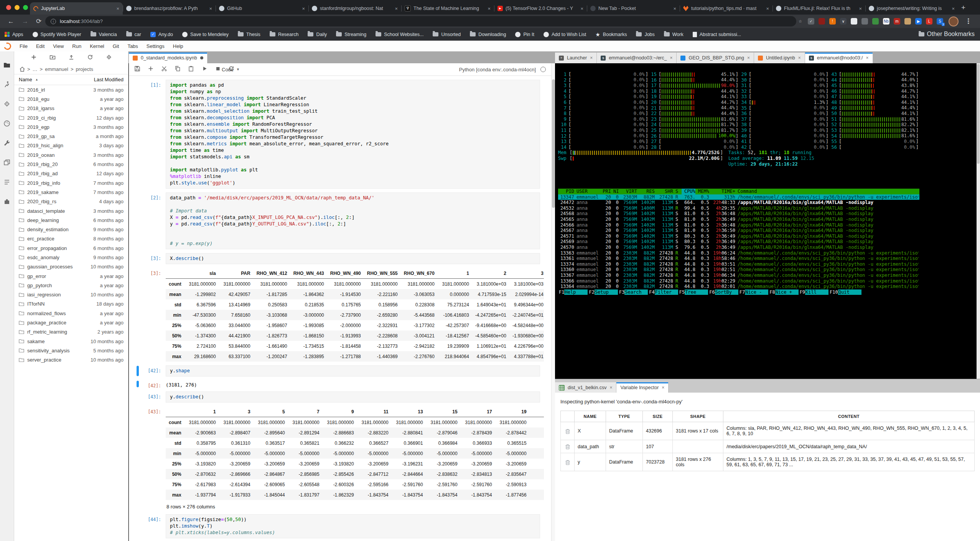  Describe the element at coordinates (353, 221) in the screenshot. I see `code-editor: data_path = '/media/disk/erc/papers/2019…` at that location.